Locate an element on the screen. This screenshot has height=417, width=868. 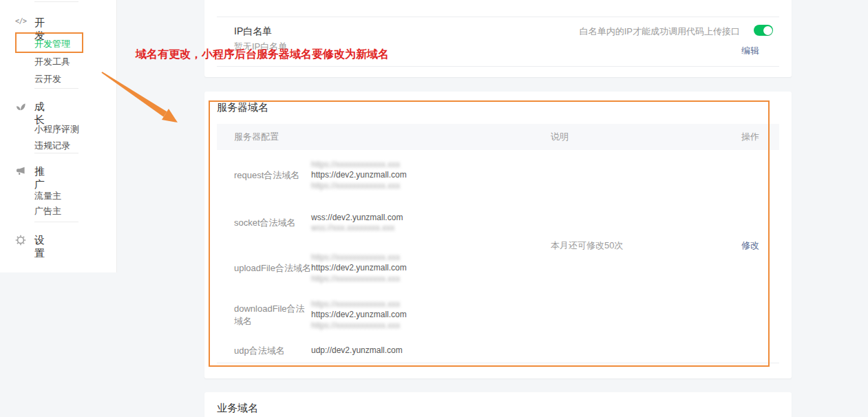
sidebar-item-mp-review: 小程序评测 is located at coordinates (56, 129).